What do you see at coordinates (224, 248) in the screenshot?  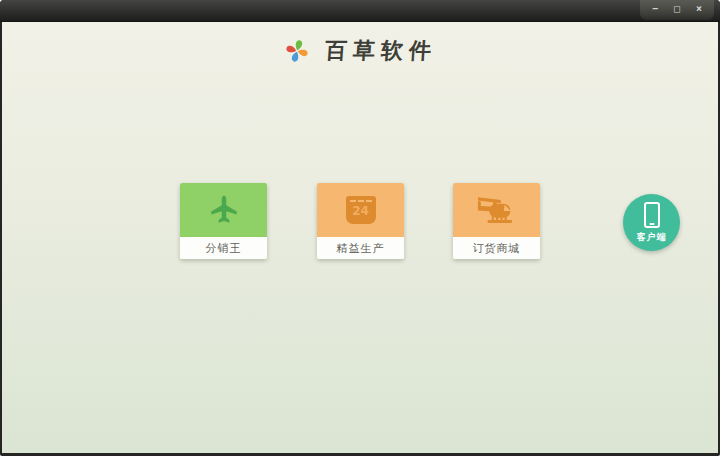 I see `tile-label: 分销王` at bounding box center [224, 248].